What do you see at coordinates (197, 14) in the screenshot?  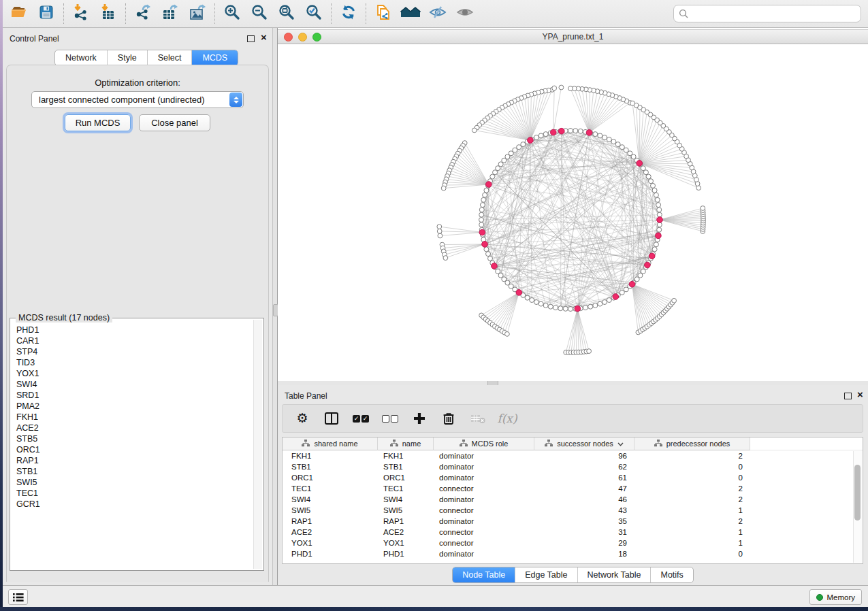 I see `export-image-button` at bounding box center [197, 14].